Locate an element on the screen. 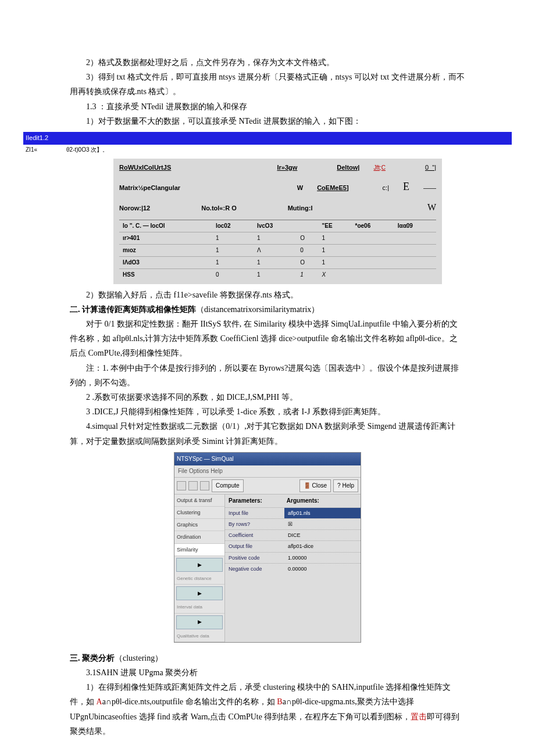 Image resolution: width=535 pixels, height=756 pixels. paragraph: 2）数据输入好后，点击 f11e>savefile 将数据保存.nts 格式。 is located at coordinates (268, 295).